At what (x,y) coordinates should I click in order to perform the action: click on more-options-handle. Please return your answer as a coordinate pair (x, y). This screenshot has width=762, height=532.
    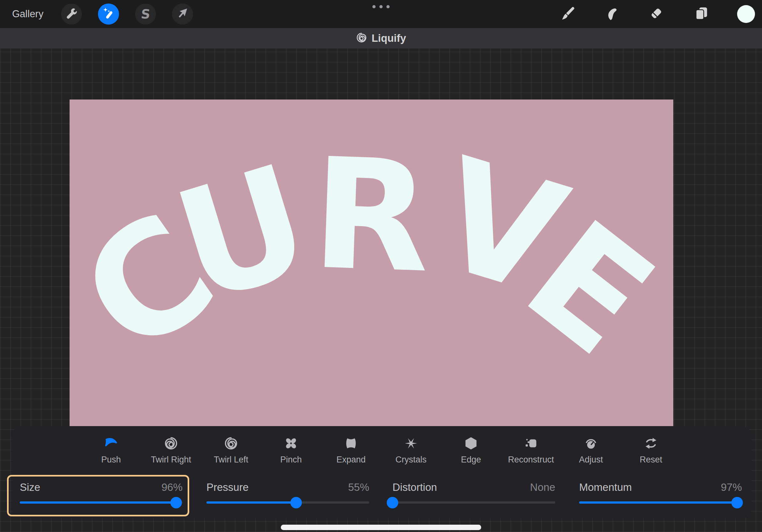
    Looking at the image, I should click on (381, 7).